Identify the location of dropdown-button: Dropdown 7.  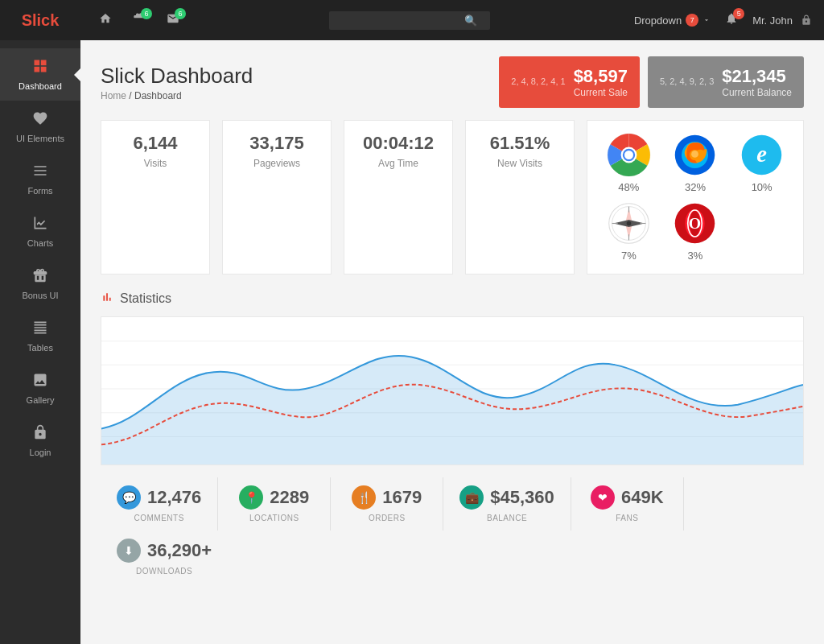
(673, 20).